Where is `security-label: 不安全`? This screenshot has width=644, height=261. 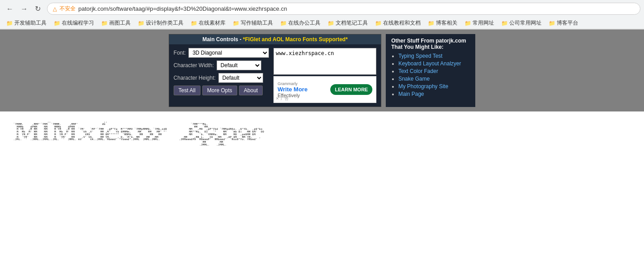 security-label: 不安全 is located at coordinates (68, 9).